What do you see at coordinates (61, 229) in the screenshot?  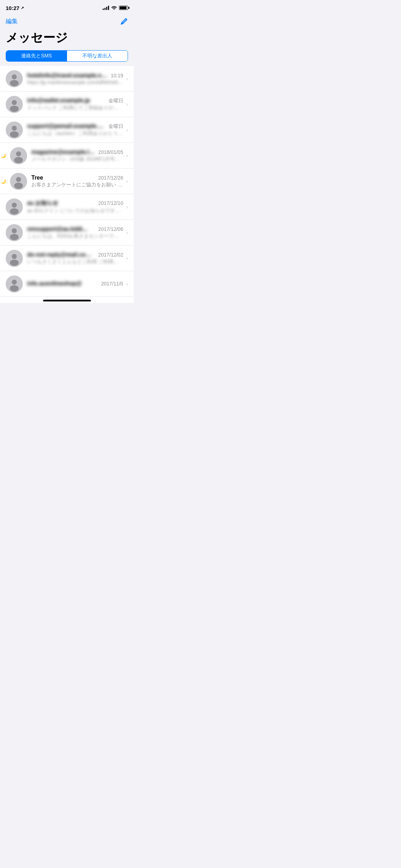 I see `message-sender: nmsupport@au.kddi...` at bounding box center [61, 229].